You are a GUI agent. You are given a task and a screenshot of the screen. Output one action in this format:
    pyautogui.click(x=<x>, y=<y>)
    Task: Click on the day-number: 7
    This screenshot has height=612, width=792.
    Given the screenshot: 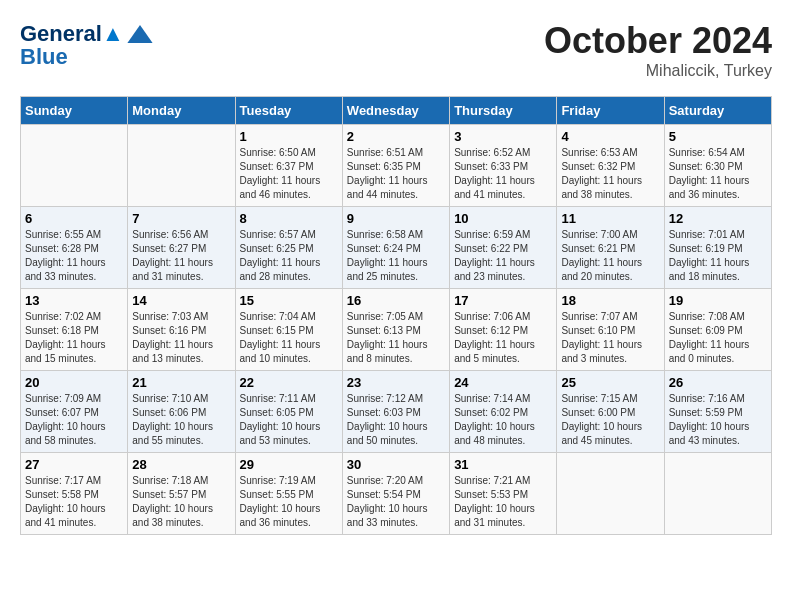 What is the action you would take?
    pyautogui.click(x=181, y=218)
    